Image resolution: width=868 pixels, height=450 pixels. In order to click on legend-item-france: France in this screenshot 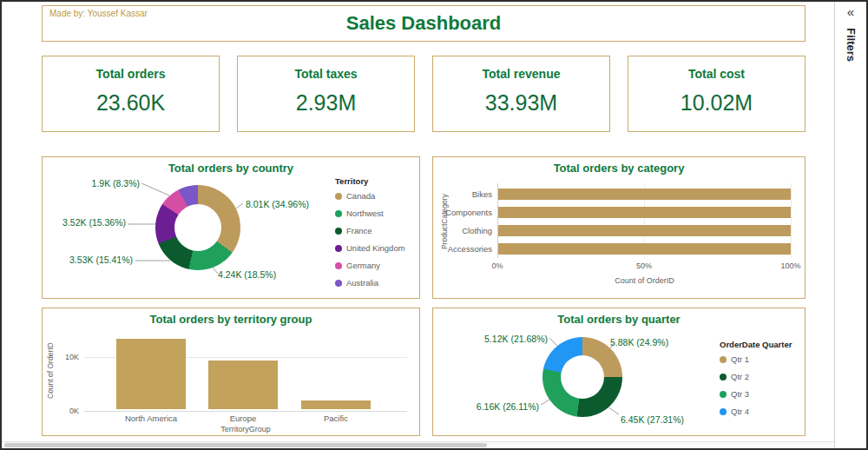, I will do `click(370, 231)`.